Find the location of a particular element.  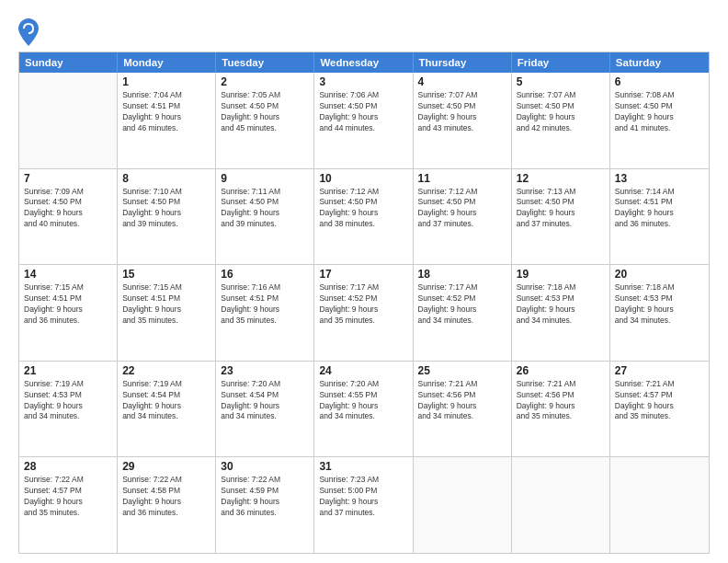

cell-info: Sunrise: 7:19 AMSunset: 4:54 PMDaylight:… is located at coordinates (166, 401).